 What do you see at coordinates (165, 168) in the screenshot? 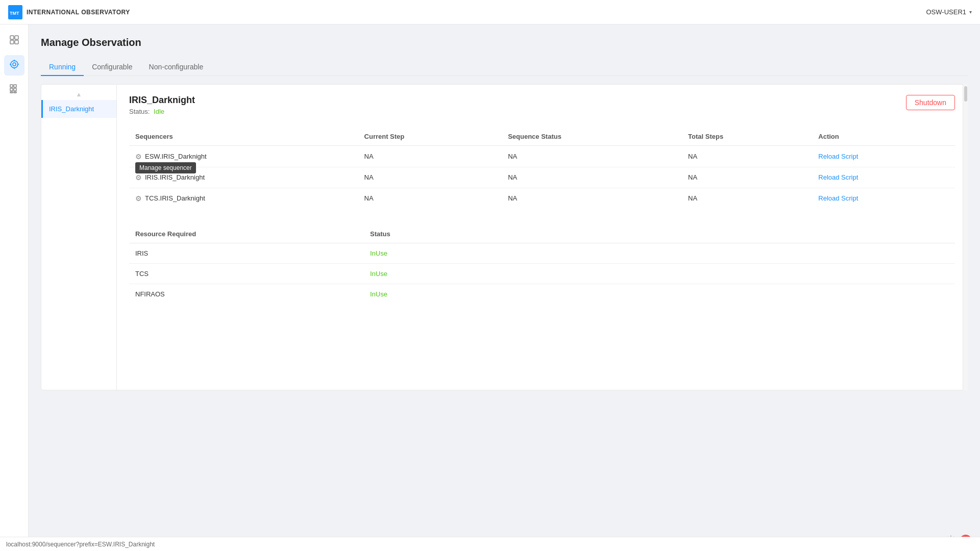
I see `tooltip-box: Manage sequencer` at bounding box center [165, 168].